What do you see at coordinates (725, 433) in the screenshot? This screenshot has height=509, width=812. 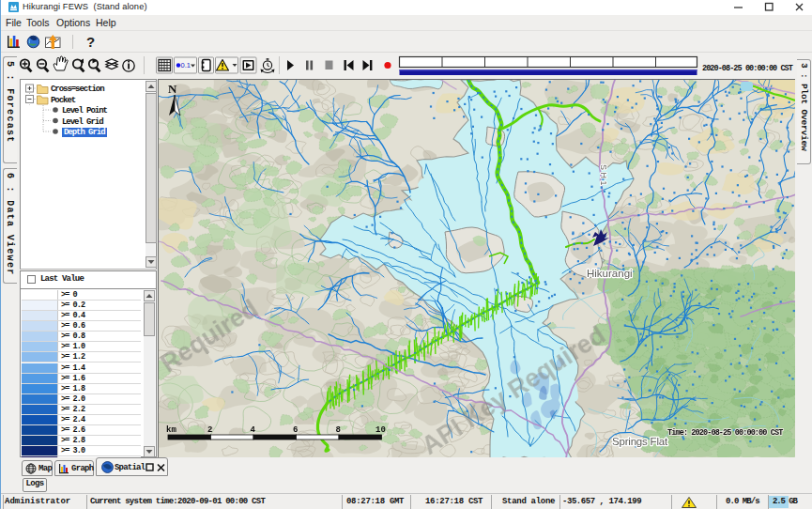 I see `svg-text: Time: 2020-08-25 00:00:00 CST` at bounding box center [725, 433].